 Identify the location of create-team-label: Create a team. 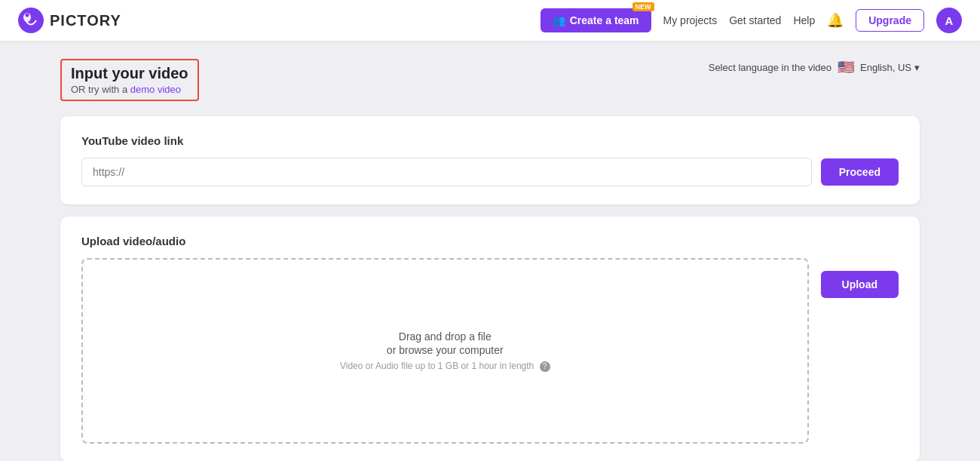
(605, 20).